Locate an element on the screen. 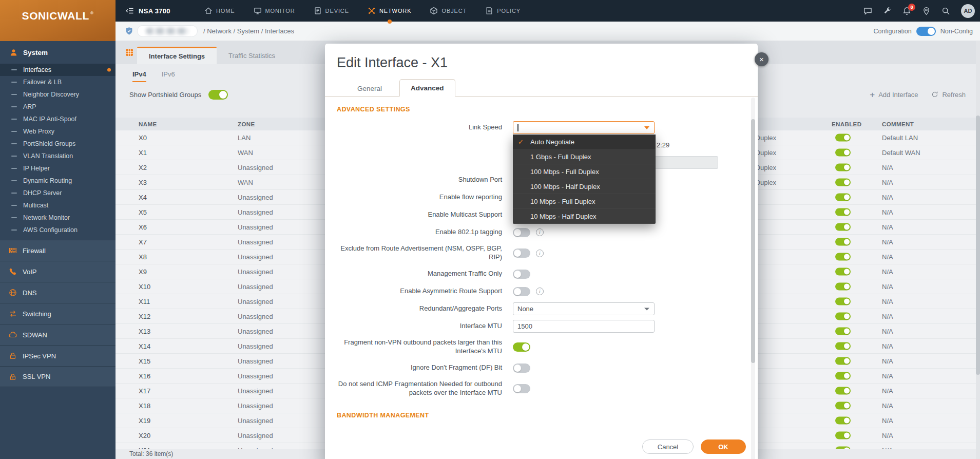 The image size is (980, 459). pin-icon is located at coordinates (926, 11).